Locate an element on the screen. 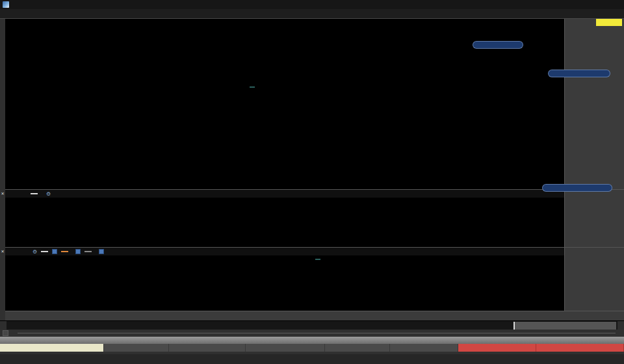 This screenshot has height=364, width=624. ppo-header: ⚙ is located at coordinates (285, 252).